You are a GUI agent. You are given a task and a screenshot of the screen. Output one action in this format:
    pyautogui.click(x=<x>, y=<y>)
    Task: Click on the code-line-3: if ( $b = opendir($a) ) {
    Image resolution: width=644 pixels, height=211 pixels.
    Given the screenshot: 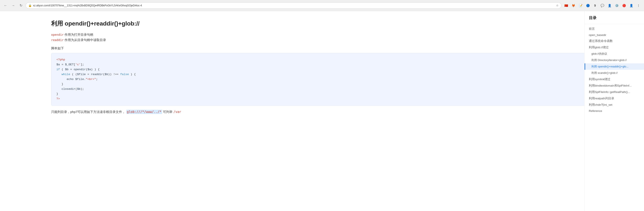 What is the action you would take?
    pyautogui.click(x=341, y=70)
    